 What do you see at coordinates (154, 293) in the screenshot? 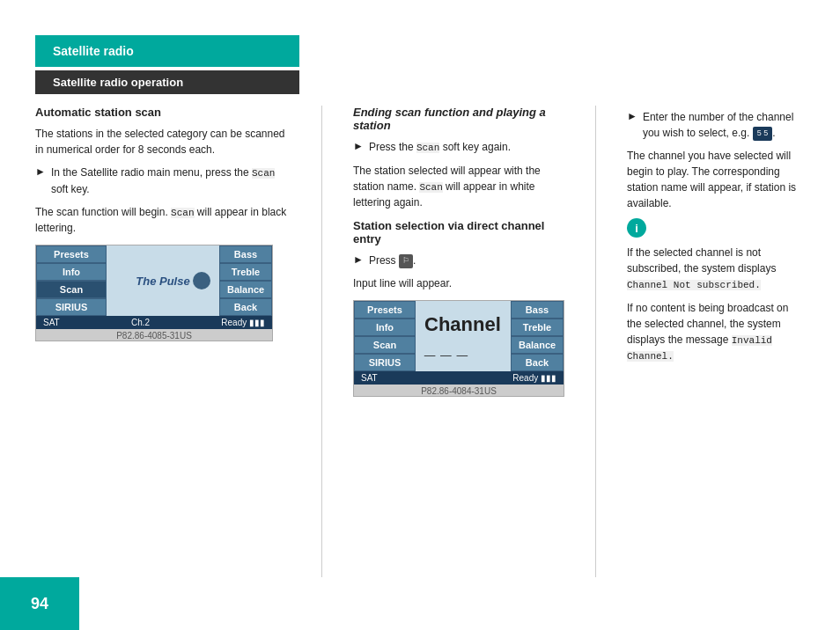
I see `radio-ui-1: Presets The Pulse Bass Info Treble Scan …` at bounding box center [154, 293].